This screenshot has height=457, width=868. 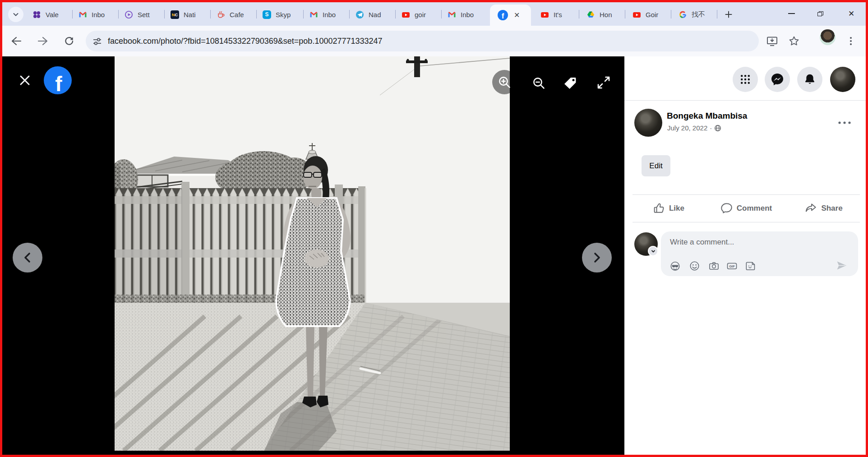 I want to click on like-button: Like, so click(x=669, y=208).